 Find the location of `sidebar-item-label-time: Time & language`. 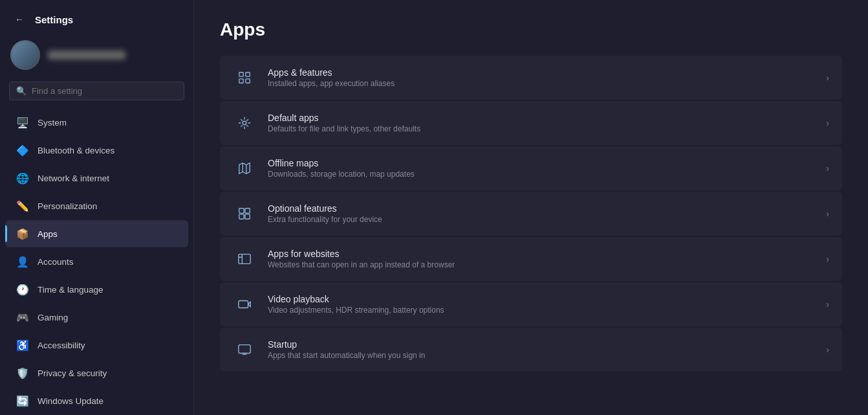

sidebar-item-label-time: Time & language is located at coordinates (71, 290).